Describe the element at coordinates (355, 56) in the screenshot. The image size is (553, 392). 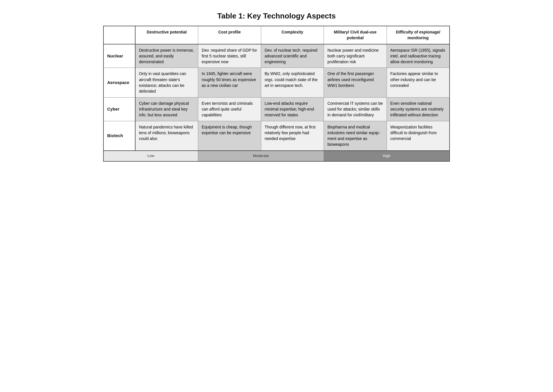
I see `nuclear-dualuse: Nuclear power and medicine both carry si…` at that location.